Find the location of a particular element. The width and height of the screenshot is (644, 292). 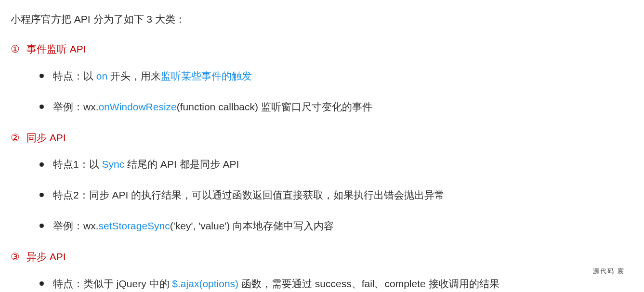

highlight-text: Sync is located at coordinates (114, 164).